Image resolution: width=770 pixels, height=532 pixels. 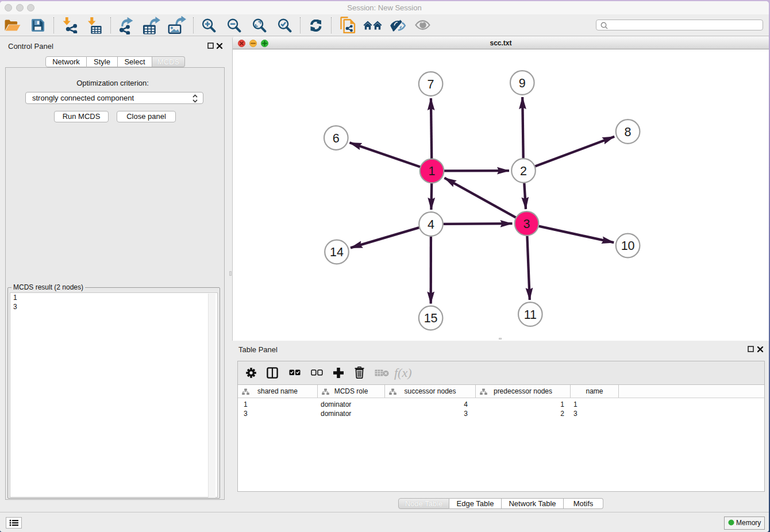 I want to click on svg-text: 4, so click(x=431, y=225).